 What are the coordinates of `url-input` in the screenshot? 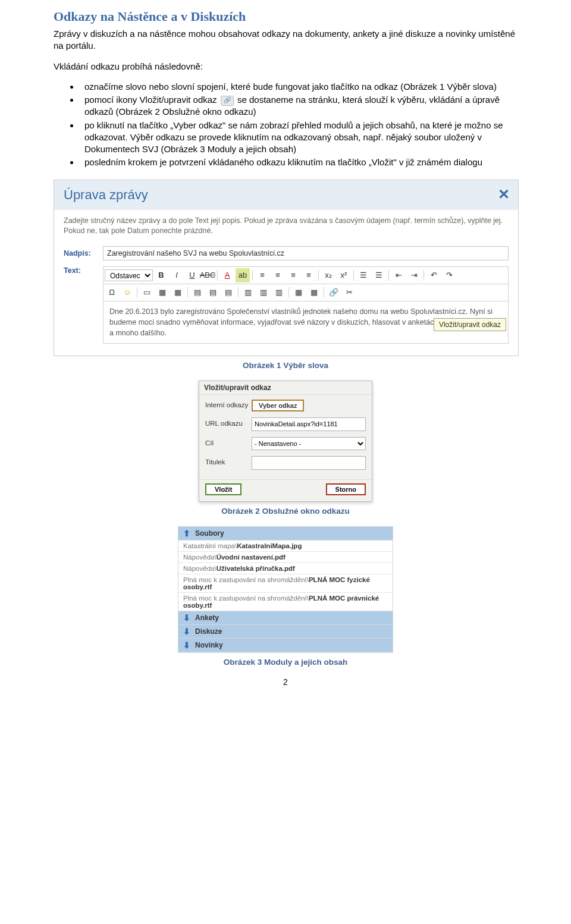 It's located at (309, 425).